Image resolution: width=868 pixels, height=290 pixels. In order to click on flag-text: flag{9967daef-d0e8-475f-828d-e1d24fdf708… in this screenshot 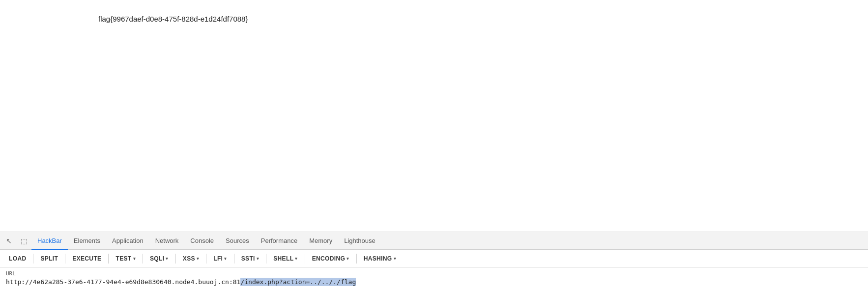, I will do `click(173, 19)`.